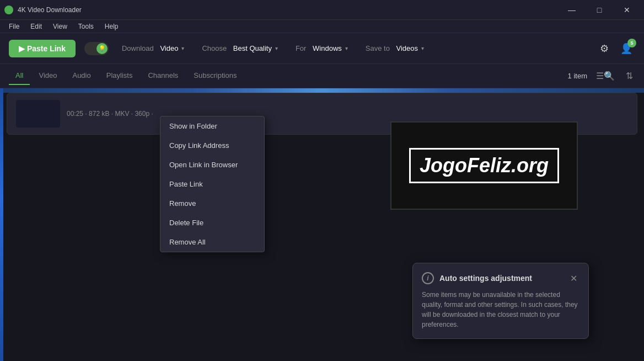 This screenshot has height=361, width=644. Describe the element at coordinates (615, 49) in the screenshot. I see `toolbar-icons: ⚙ 👤 5` at that location.